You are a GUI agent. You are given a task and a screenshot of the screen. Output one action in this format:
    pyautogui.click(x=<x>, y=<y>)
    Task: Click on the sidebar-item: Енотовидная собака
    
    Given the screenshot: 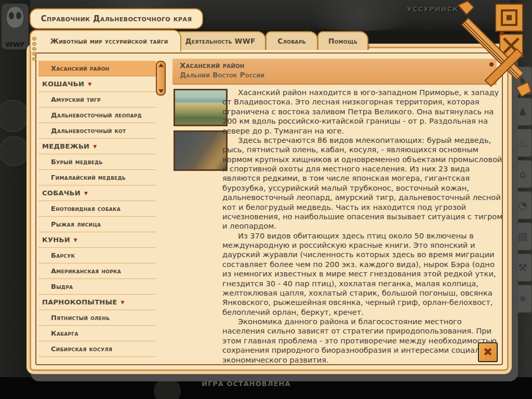 What is the action you would take?
    pyautogui.click(x=97, y=209)
    